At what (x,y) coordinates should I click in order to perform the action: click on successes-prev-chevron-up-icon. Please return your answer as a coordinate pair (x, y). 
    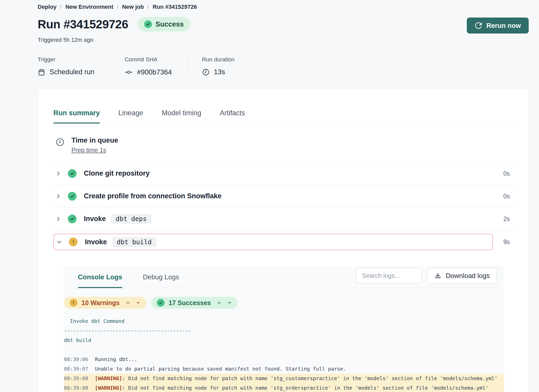
    Looking at the image, I should click on (219, 303).